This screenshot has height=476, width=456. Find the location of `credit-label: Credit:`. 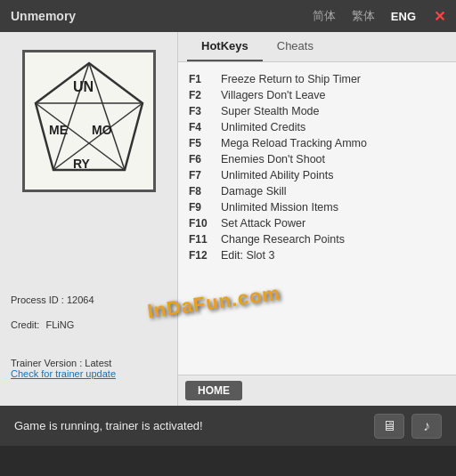

credit-label: Credit: is located at coordinates (25, 325).